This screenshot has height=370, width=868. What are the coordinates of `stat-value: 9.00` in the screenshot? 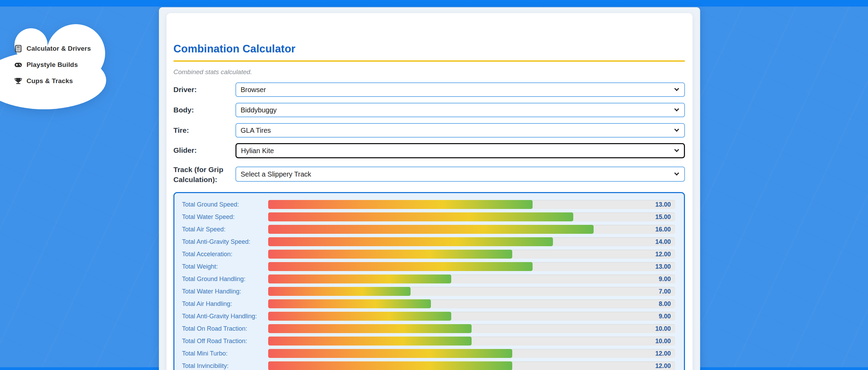 It's located at (665, 316).